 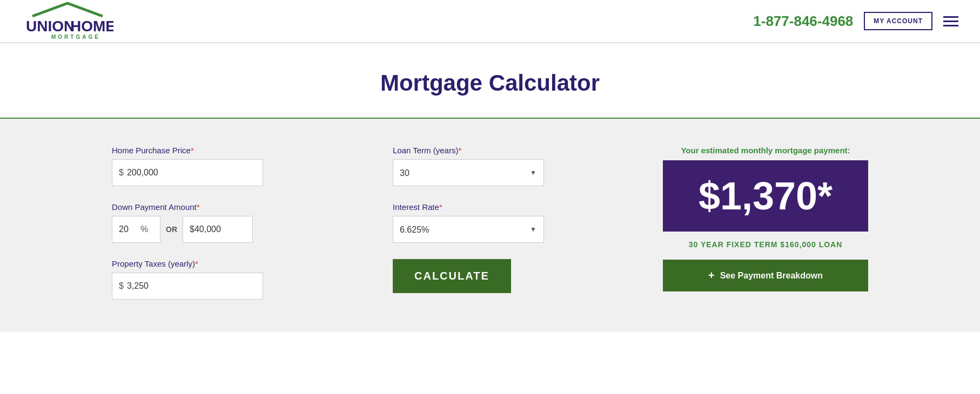 What do you see at coordinates (517, 166) in the screenshot?
I see `loan-term-group: Loan Term (years)* 30 25 20 15 10` at bounding box center [517, 166].